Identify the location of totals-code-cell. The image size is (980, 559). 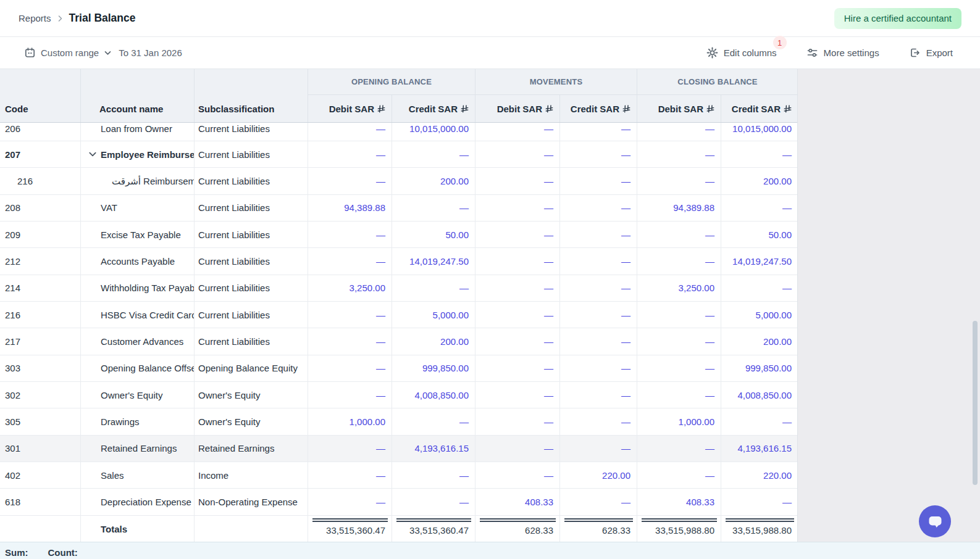
(41, 529).